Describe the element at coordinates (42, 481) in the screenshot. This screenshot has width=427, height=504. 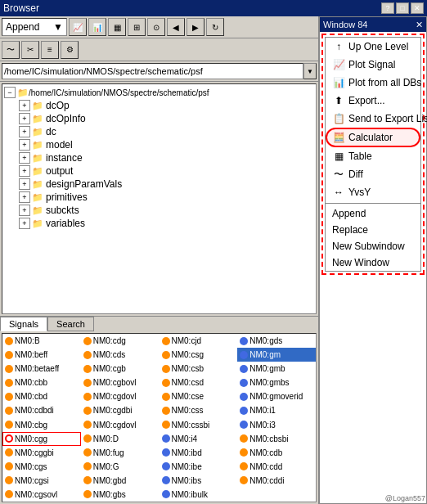
I see `signal-item: NM0:cgsi` at that location.